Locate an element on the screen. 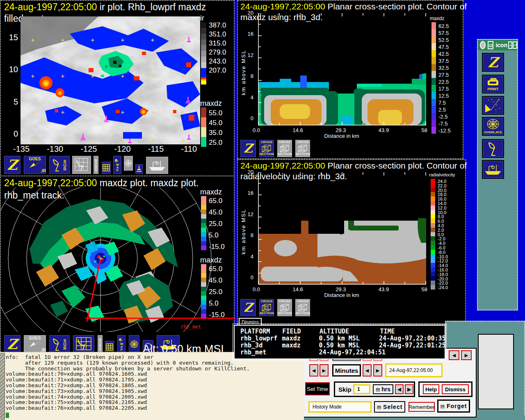 The height and width of the screenshot is (420, 525). hrs-menu-button: ▤hrs is located at coordinates (383, 389).